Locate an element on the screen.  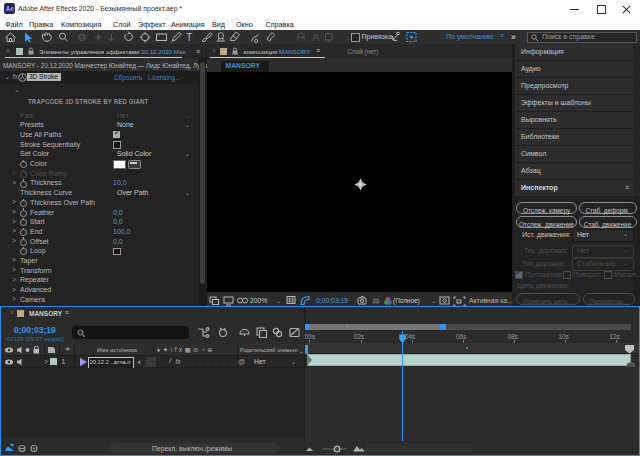
svg-text: T is located at coordinates (190, 37).